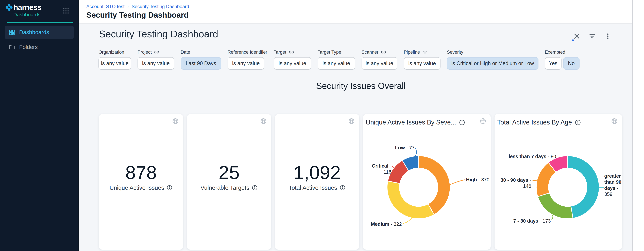 This screenshot has width=644, height=251. I want to click on filter-pipeline: Pipeline is any value, so click(422, 59).